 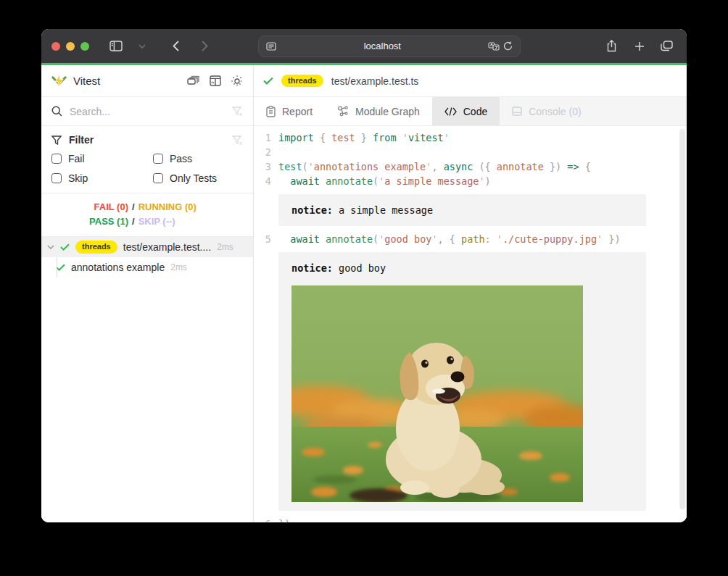 I want to click on funnel-icon, so click(x=57, y=141).